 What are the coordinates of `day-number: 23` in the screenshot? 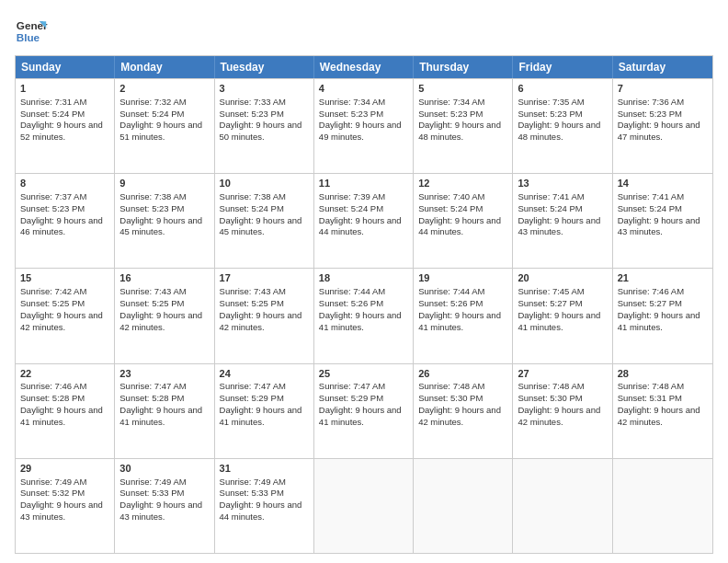 It's located at (164, 373).